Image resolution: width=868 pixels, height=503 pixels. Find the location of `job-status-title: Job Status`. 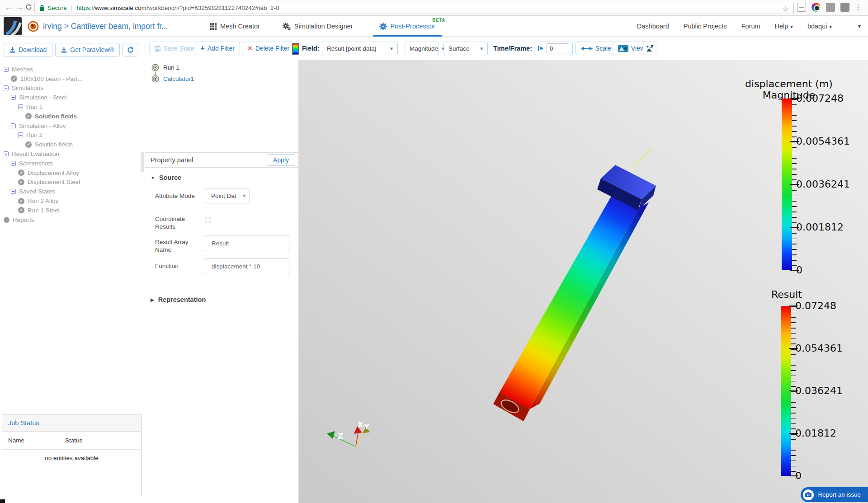

job-status-title: Job Status is located at coordinates (71, 423).